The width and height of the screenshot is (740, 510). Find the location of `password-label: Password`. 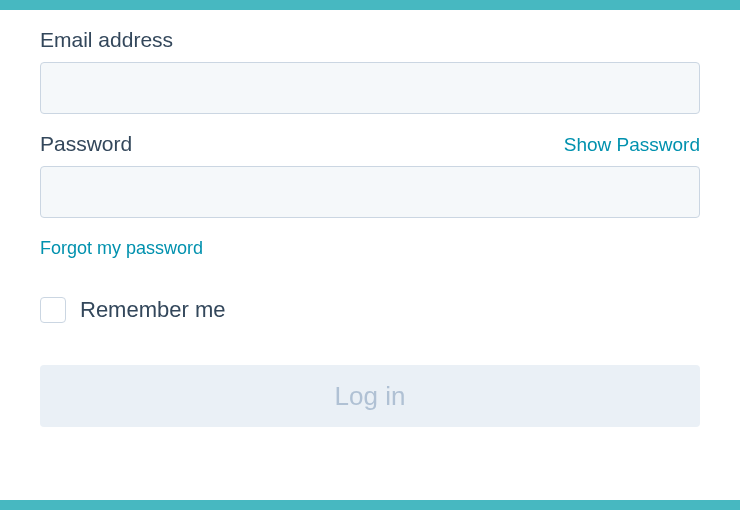

password-label: Password is located at coordinates (86, 144).